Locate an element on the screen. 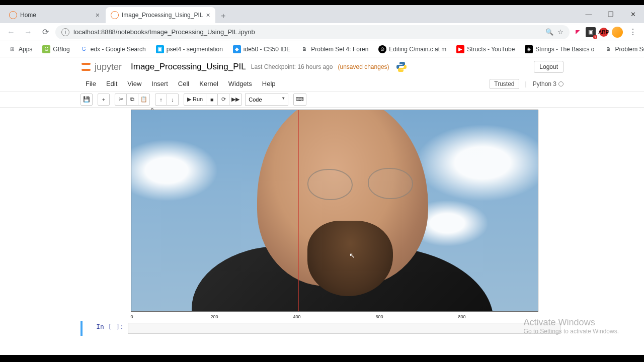  kernel-indicator: Python 3 is located at coordinates (548, 84).